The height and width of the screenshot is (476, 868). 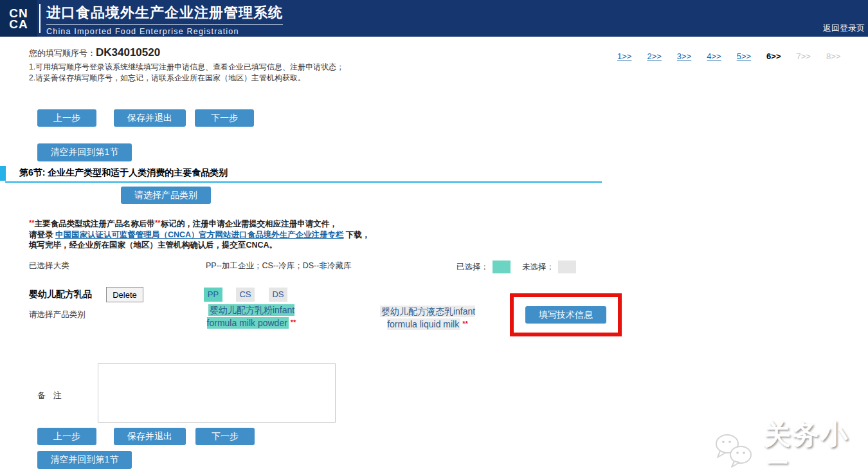 What do you see at coordinates (186, 67) in the screenshot?
I see `sequence-note-1: 1.可用填写顺序号登录该系统继续填写注册申请信息、查看企业已填写信息、注册申请状…` at bounding box center [186, 67].